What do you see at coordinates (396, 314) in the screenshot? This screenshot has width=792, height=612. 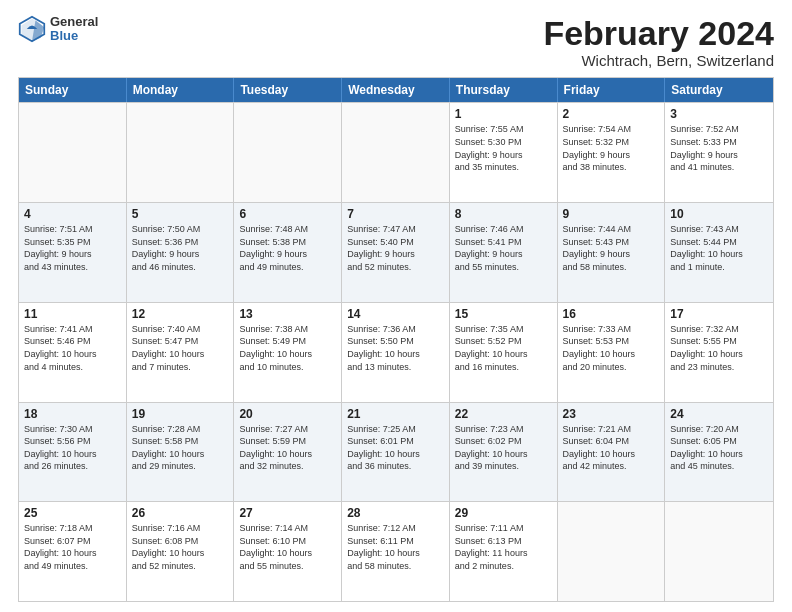 I see `day-number: 14` at bounding box center [396, 314].